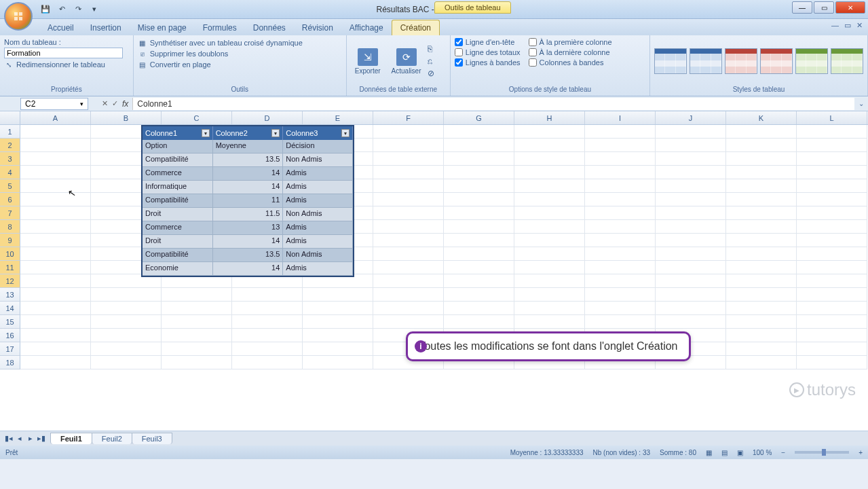  What do you see at coordinates (31, 439) in the screenshot?
I see `sheet-nav-next: ▸` at bounding box center [31, 439].